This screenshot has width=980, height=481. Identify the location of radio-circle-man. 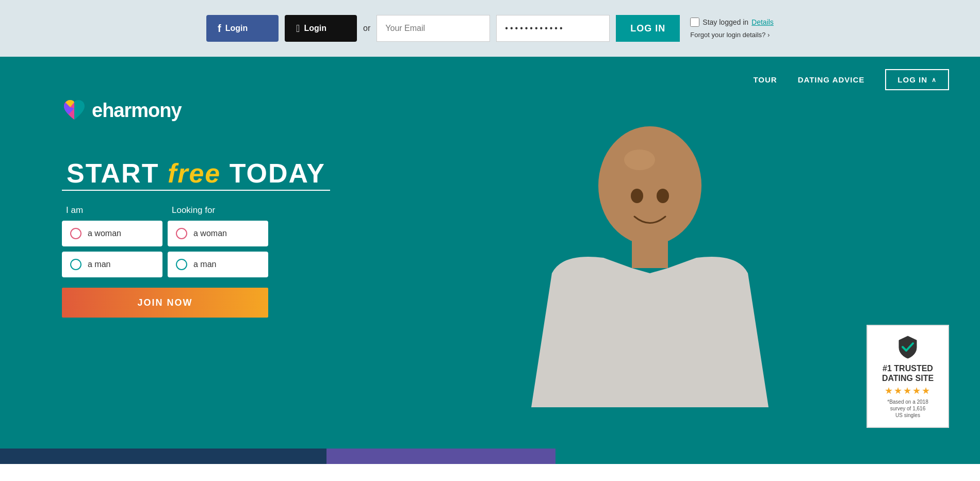
(76, 264).